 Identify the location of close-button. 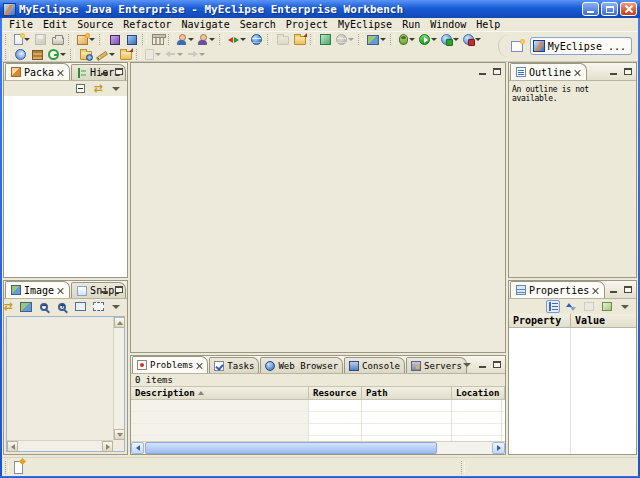
(628, 9).